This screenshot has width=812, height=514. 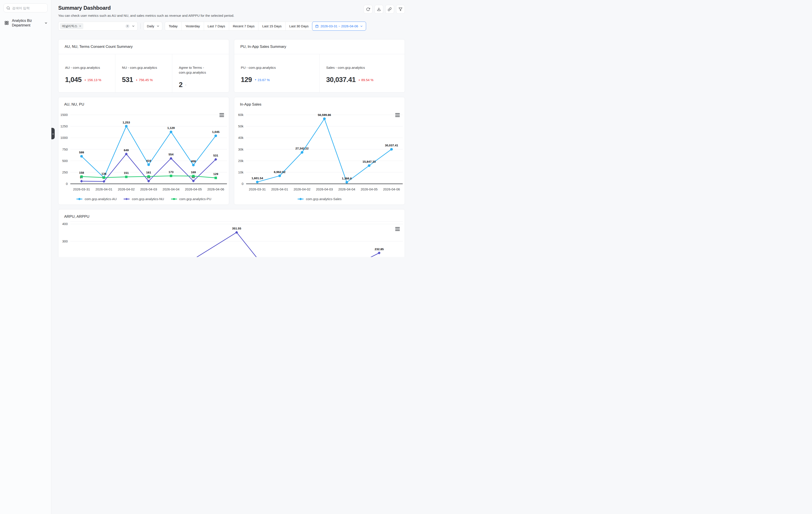 I want to click on legend-item: com.gcp.analytics-Sales, so click(x=320, y=199).